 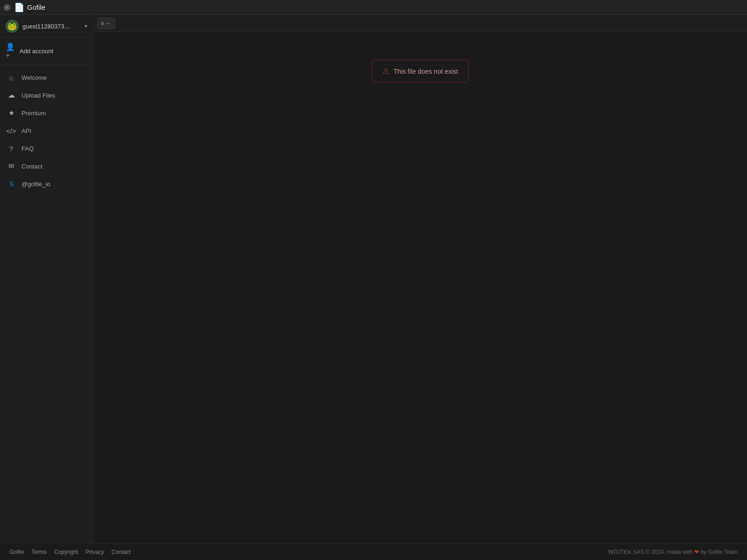 I want to click on sidebar-item-label: Premium, so click(x=34, y=113).